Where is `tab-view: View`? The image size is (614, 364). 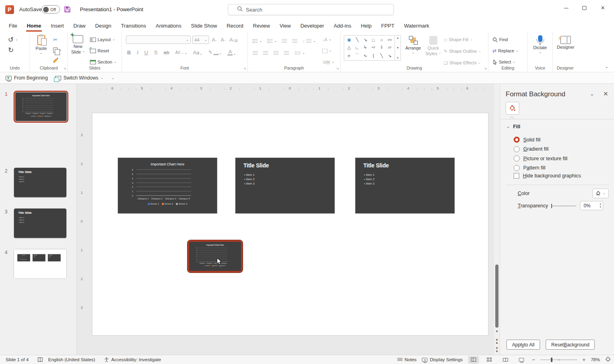
tab-view: View is located at coordinates (285, 26).